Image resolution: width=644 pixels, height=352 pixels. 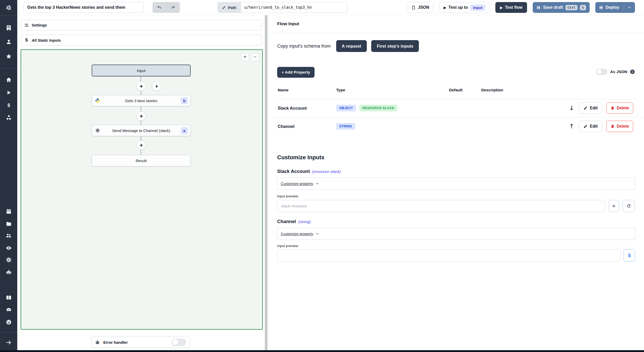 I want to click on as-json-toggle, so click(x=602, y=72).